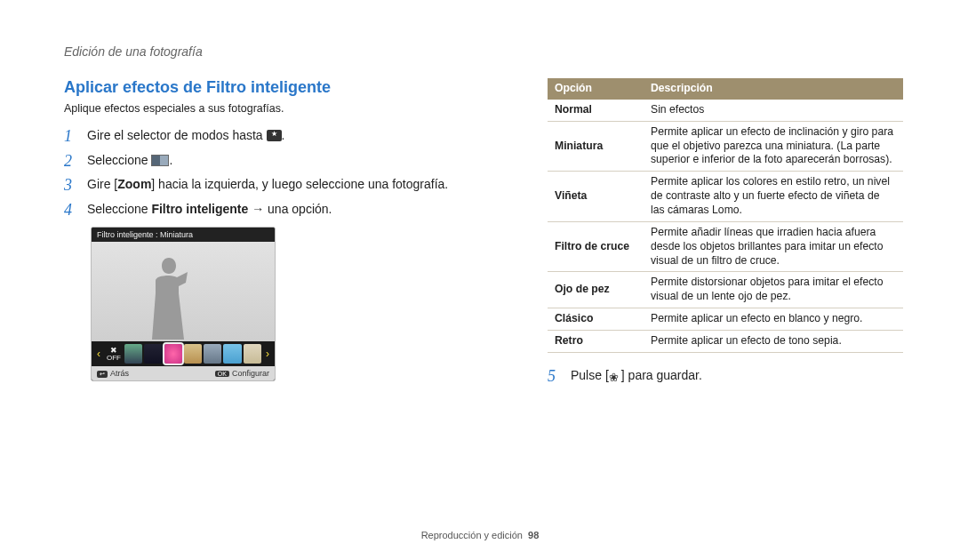 The image size is (960, 560). Describe the element at coordinates (102, 374) in the screenshot. I see `back-key-icon: ↩` at that location.